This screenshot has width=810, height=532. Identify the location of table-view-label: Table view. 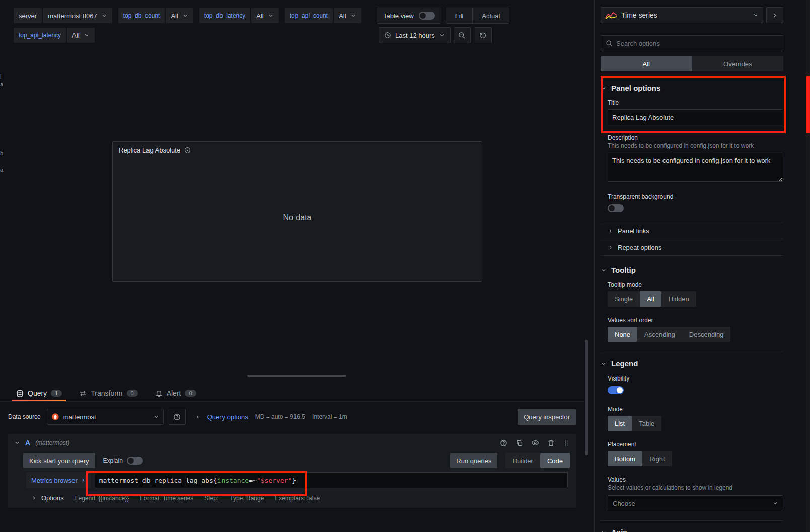
(399, 16).